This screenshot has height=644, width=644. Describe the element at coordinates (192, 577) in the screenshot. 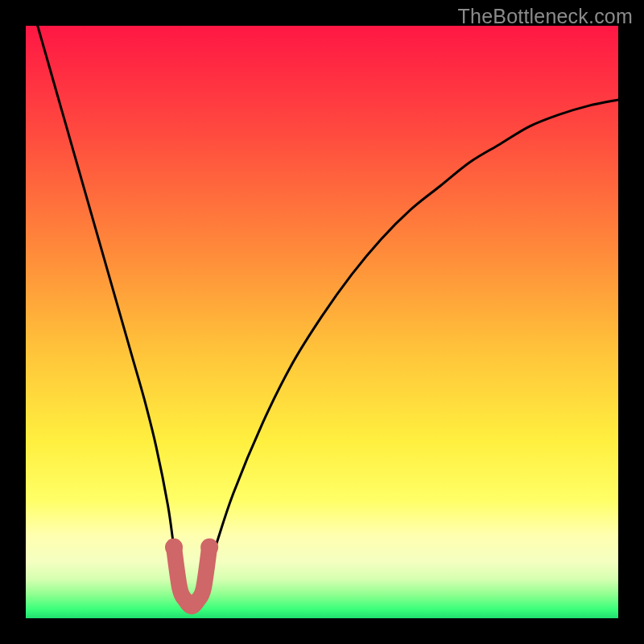

I see `minimum-marker` at that location.